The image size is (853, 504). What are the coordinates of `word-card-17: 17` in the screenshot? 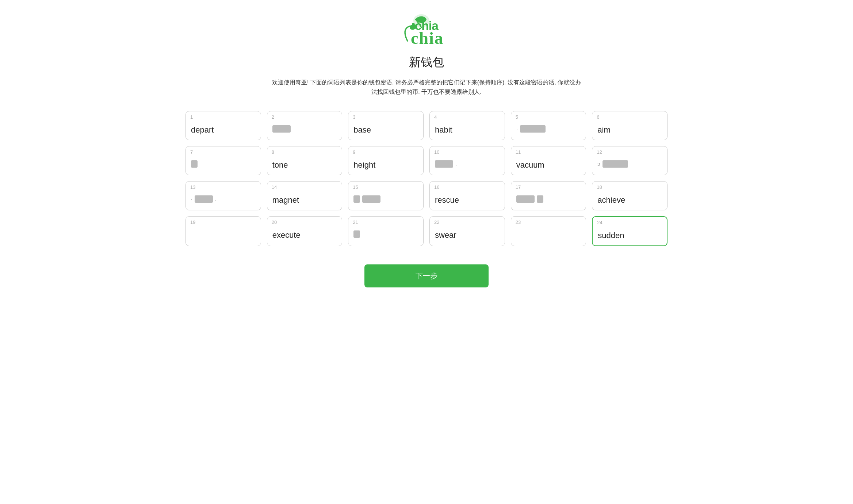 It's located at (548, 196).